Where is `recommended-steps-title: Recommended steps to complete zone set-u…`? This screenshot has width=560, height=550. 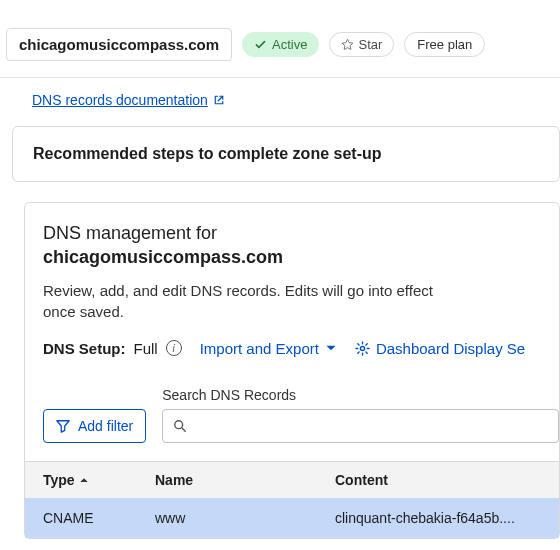 recommended-steps-title: Recommended steps to complete zone set-u… is located at coordinates (286, 154).